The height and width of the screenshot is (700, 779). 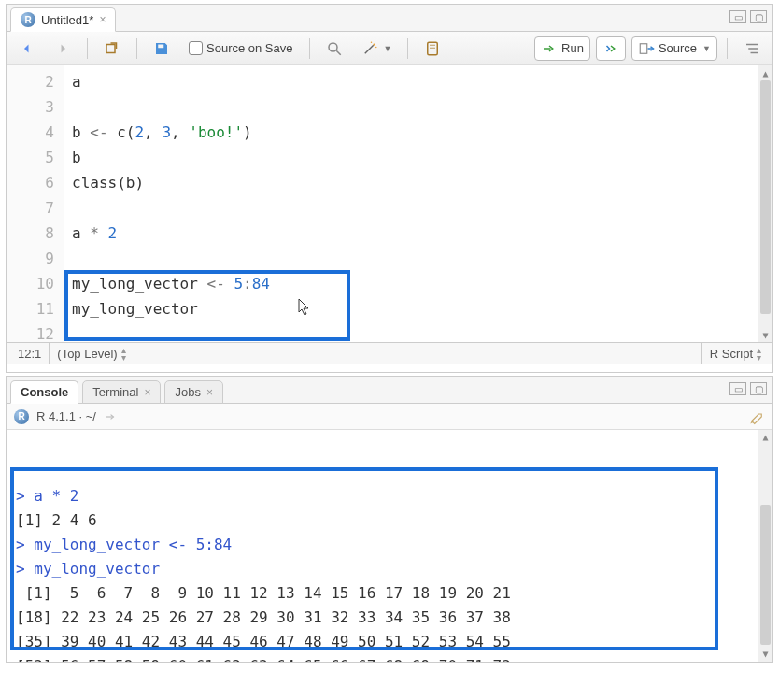 I want to click on console-line: [18] 22 23 24 25 26 27 28 29 30 31 32 33…, so click(x=390, y=618).